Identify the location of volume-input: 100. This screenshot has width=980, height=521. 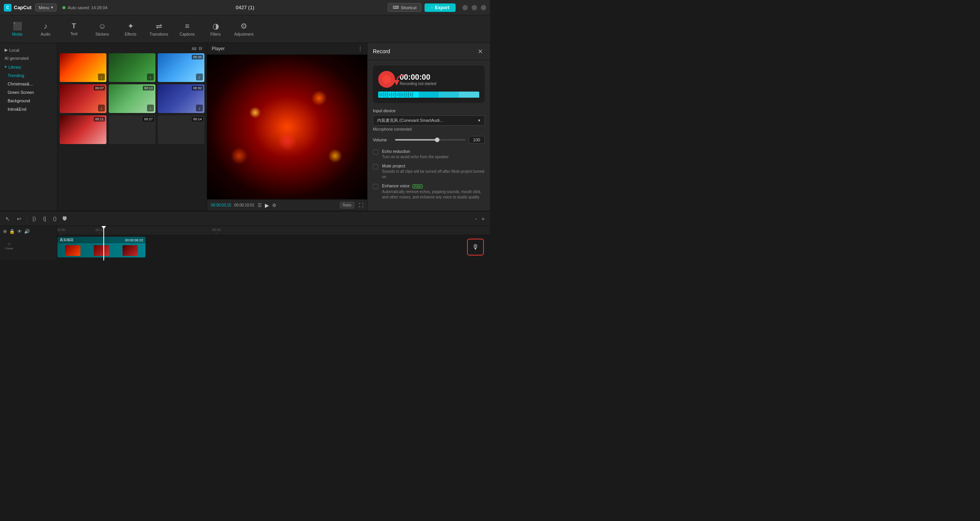
(477, 140).